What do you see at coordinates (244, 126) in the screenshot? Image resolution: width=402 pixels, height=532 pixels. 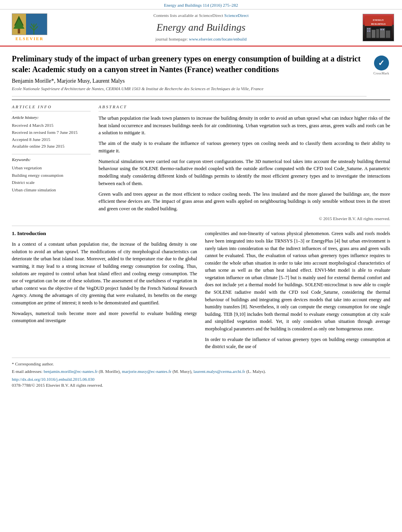 I see `abstract-para-1: The urban population rise leads town pla…` at bounding box center [244, 126].